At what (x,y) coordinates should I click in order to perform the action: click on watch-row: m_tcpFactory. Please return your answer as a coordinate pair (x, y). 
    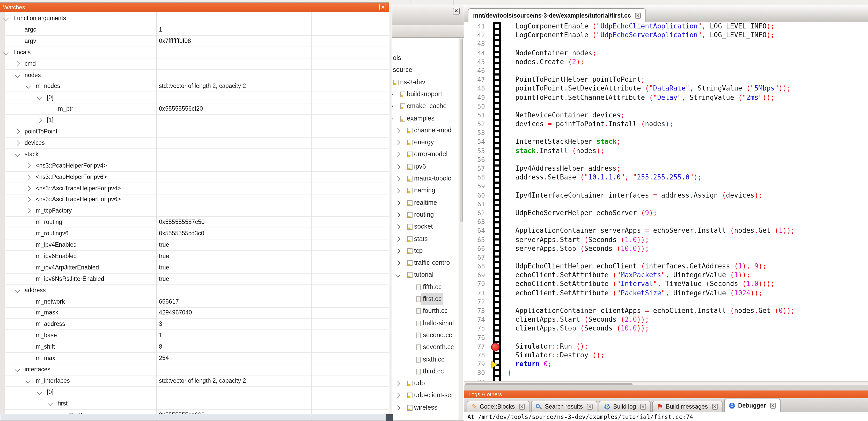
    Looking at the image, I should click on (194, 211).